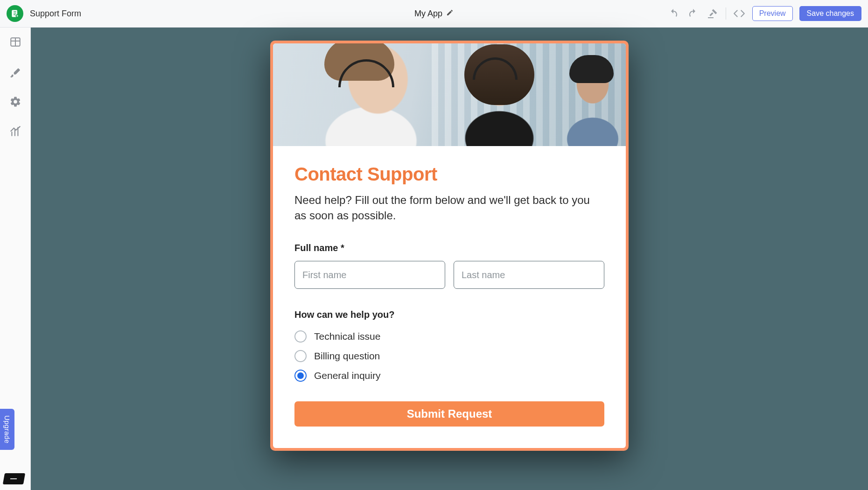 This screenshot has height=490, width=868. Describe the element at coordinates (428, 14) in the screenshot. I see `app-name: My App` at that location.